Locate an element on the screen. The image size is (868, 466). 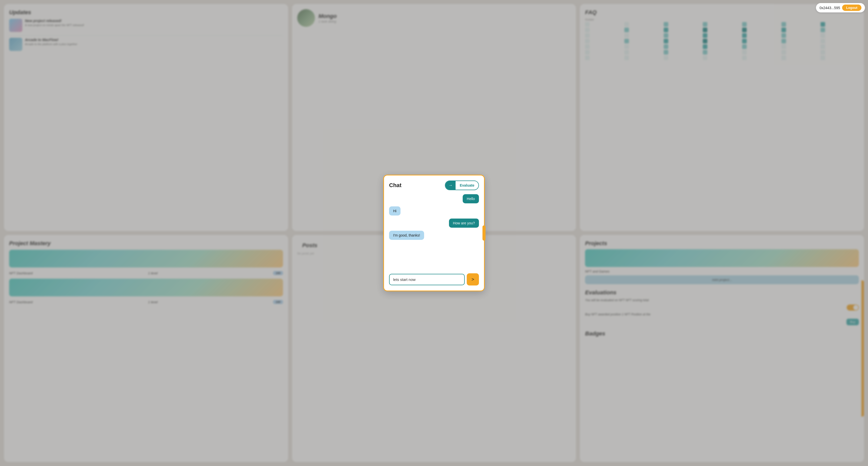
message-row: I'm good, thanks! is located at coordinates (434, 235).